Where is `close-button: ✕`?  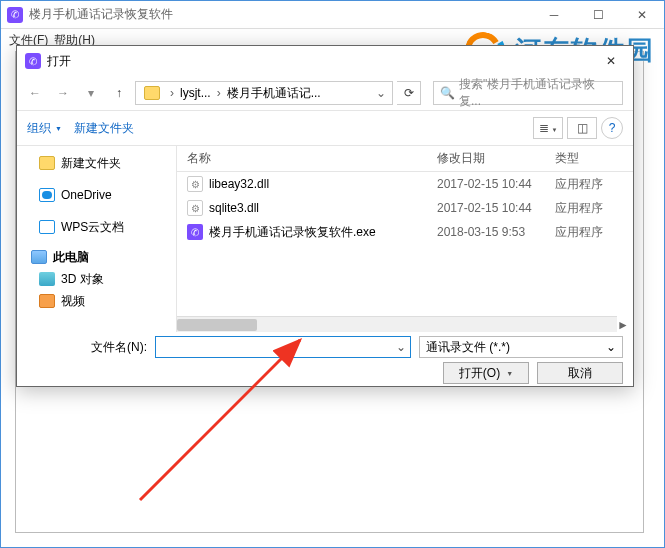 close-button: ✕ is located at coordinates (642, 15).